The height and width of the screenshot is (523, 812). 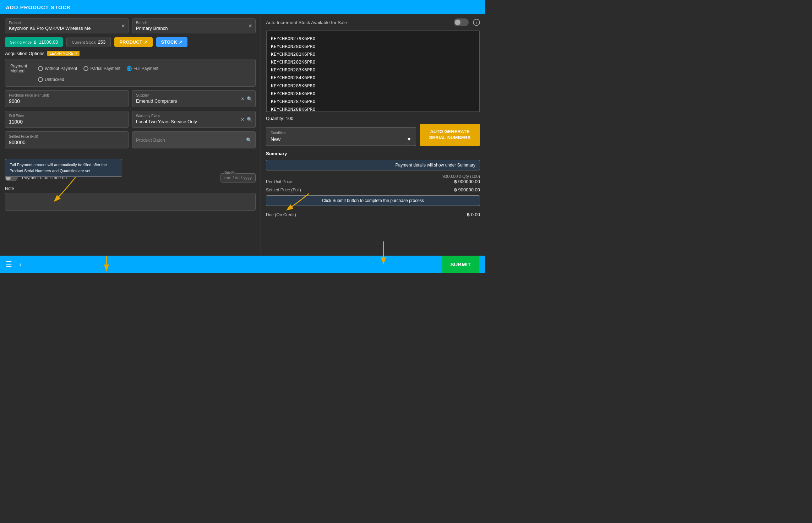 What do you see at coordinates (146, 69) in the screenshot?
I see `radio-full-payment-label: Full Payment` at bounding box center [146, 69].